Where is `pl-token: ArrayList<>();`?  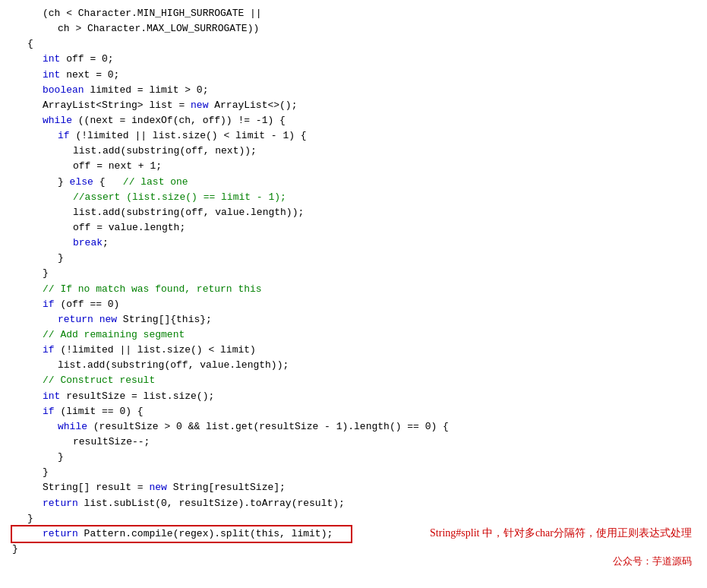
pl-token: ArrayList<>(); is located at coordinates (252, 106).